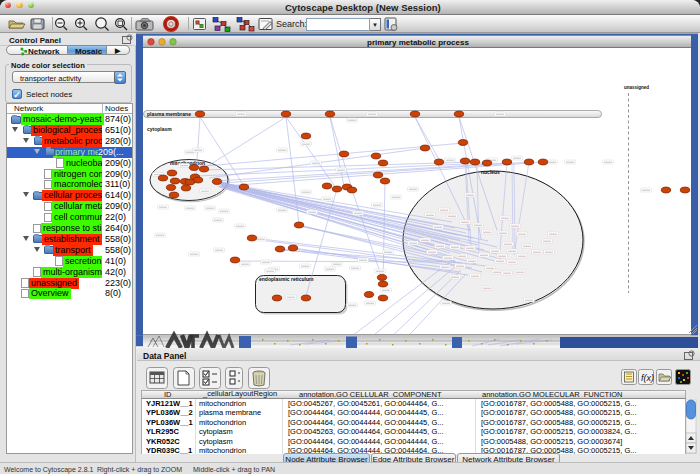  Describe the element at coordinates (169, 114) in the screenshot. I see `svg-text: plasma membrane` at that location.